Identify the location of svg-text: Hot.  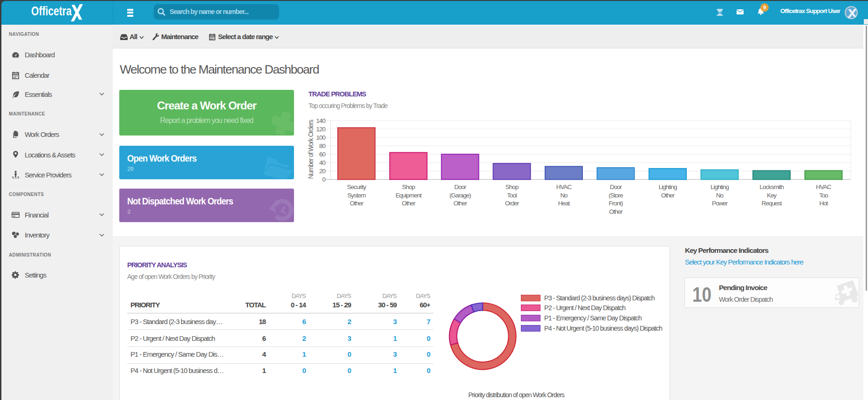
(824, 203).